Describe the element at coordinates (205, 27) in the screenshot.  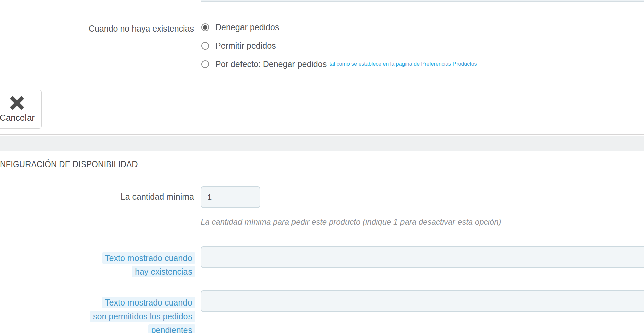
I see `radio-selected-icon` at that location.